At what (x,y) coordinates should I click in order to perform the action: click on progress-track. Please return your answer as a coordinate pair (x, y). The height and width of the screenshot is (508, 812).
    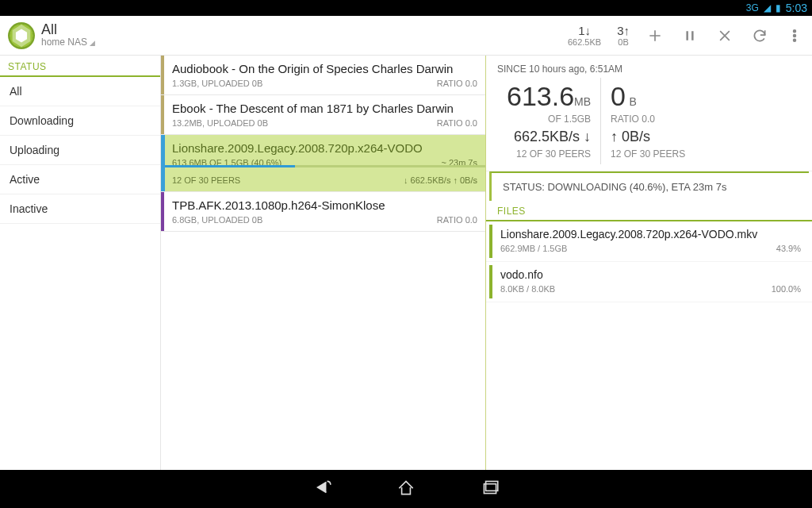
    Looking at the image, I should click on (325, 167).